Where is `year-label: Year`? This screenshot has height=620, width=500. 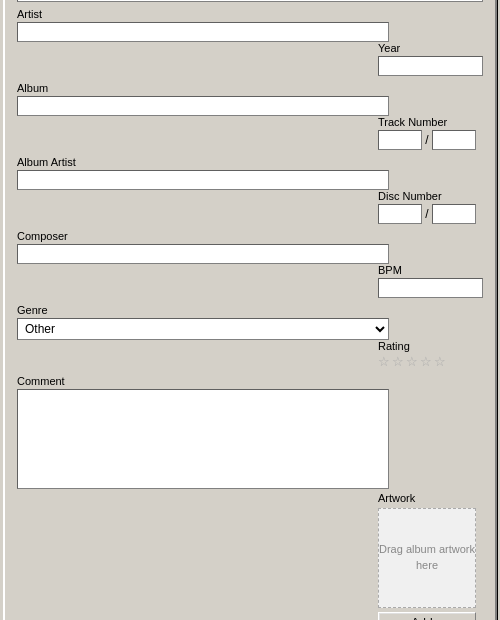 year-label: Year is located at coordinates (430, 48).